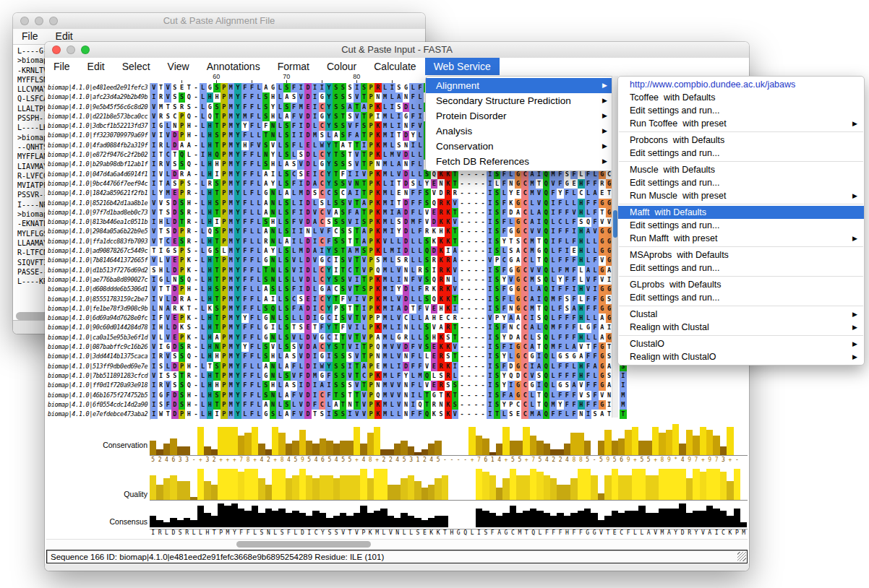 Image resolution: width=869 pixels, height=588 pixels. Describe the element at coordinates (98, 165) in the screenshot. I see `sequence-id: biomap|4.1.0|b29ab98dbf12ab1f` at that location.